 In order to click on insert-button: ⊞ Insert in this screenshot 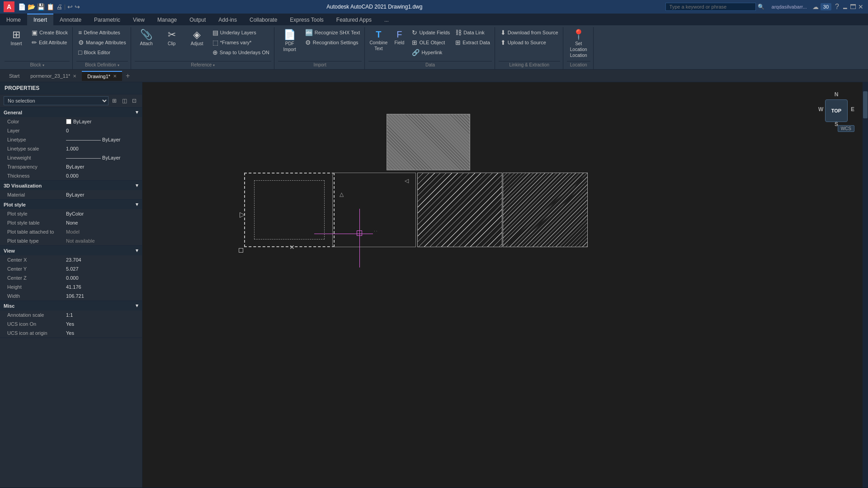, I will do `click(16, 38)`.